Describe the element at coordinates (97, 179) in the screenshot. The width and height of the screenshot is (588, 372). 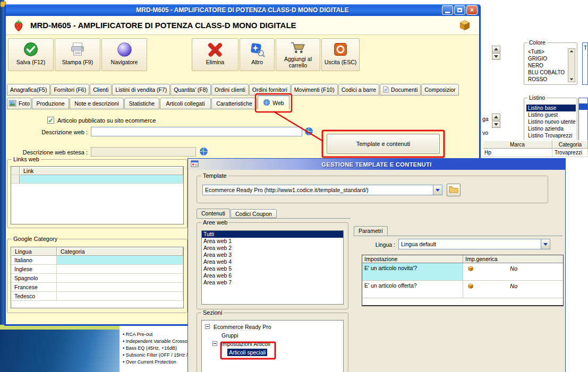
I see `table-row` at that location.